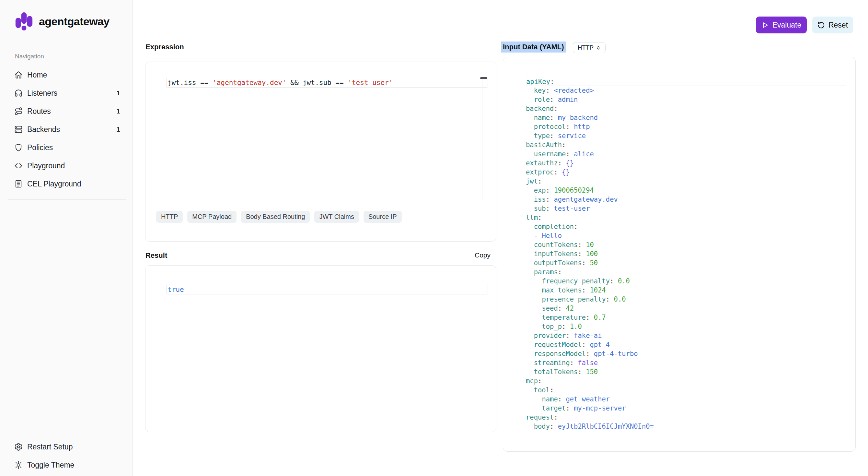 This screenshot has width=868, height=476. What do you see at coordinates (686, 308) in the screenshot?
I see `yaml-line: seed: 42` at bounding box center [686, 308].